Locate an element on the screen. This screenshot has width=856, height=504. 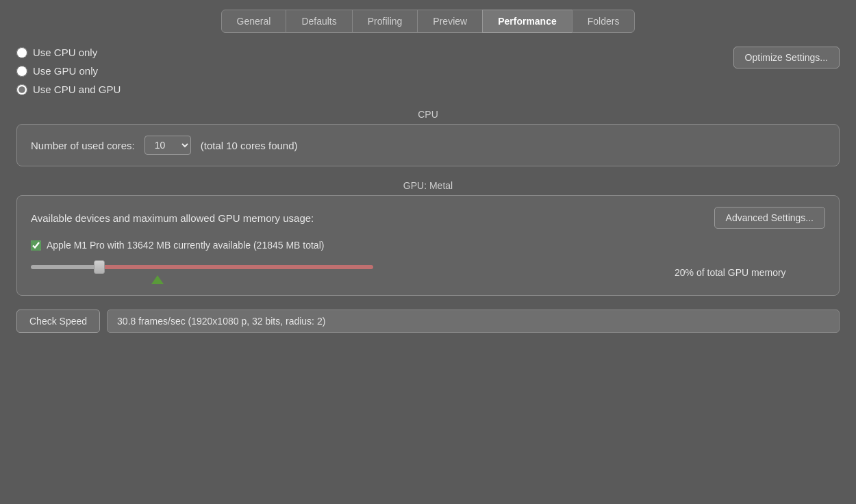
slider-percent-suffix: of total GPU memory is located at coordinates (740, 273).